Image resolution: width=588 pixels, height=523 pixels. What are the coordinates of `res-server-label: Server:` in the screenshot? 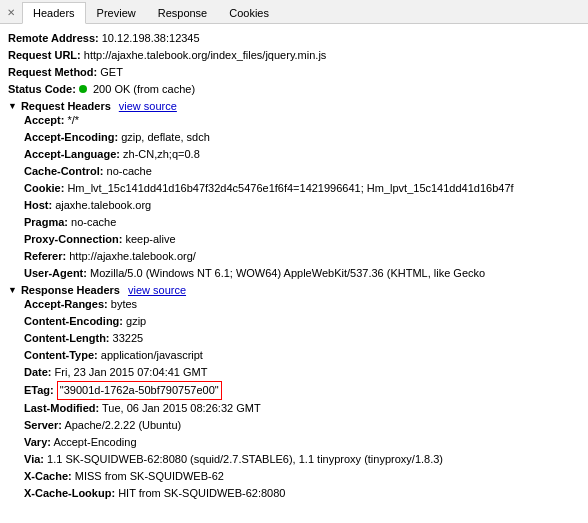 It's located at (43, 425).